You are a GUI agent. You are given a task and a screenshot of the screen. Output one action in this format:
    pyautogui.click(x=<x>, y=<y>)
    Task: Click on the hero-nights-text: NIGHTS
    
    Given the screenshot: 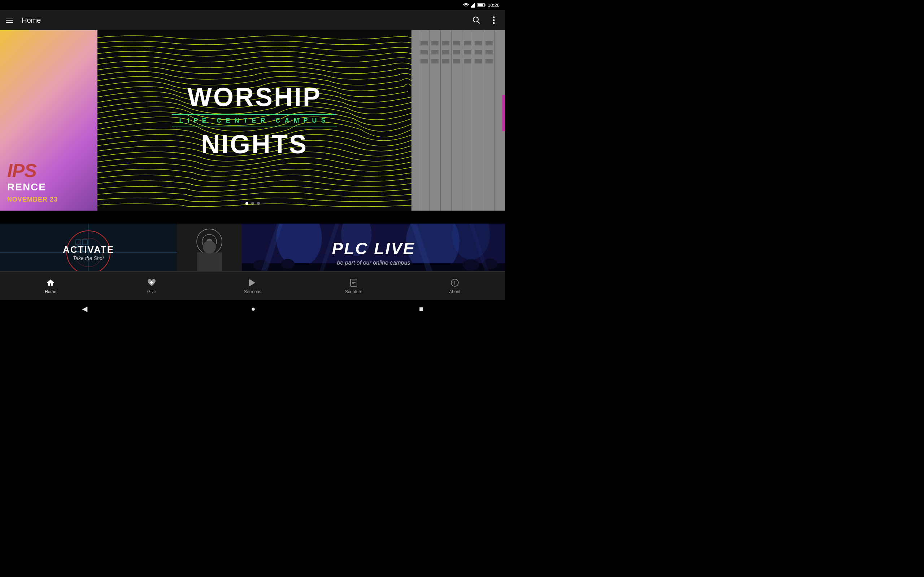 What is the action you would take?
    pyautogui.click(x=254, y=144)
    